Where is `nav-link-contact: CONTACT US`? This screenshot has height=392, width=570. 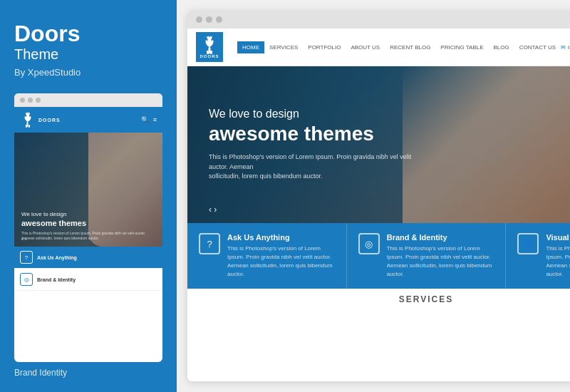 nav-link-contact: CONTACT US is located at coordinates (537, 47).